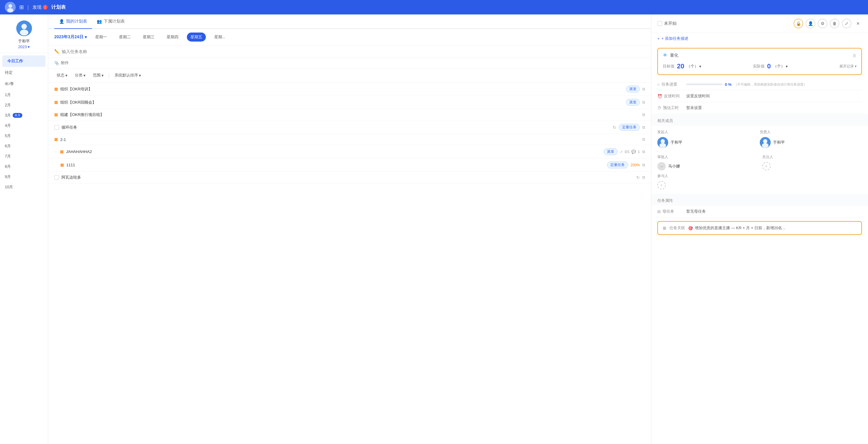 Image resolution: width=868 pixels, height=444 pixels. Describe the element at coordinates (682, 66) in the screenshot. I see `target-field: 目标值 20 （个） ▾` at that location.